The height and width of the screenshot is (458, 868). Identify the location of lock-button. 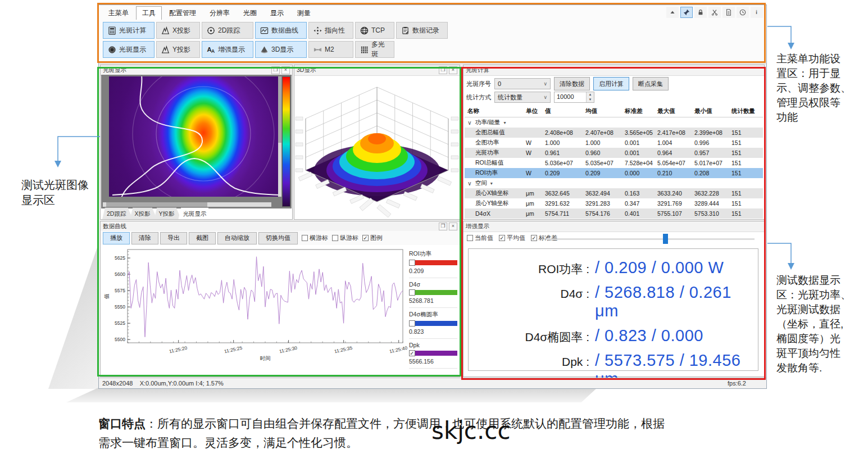
(701, 12).